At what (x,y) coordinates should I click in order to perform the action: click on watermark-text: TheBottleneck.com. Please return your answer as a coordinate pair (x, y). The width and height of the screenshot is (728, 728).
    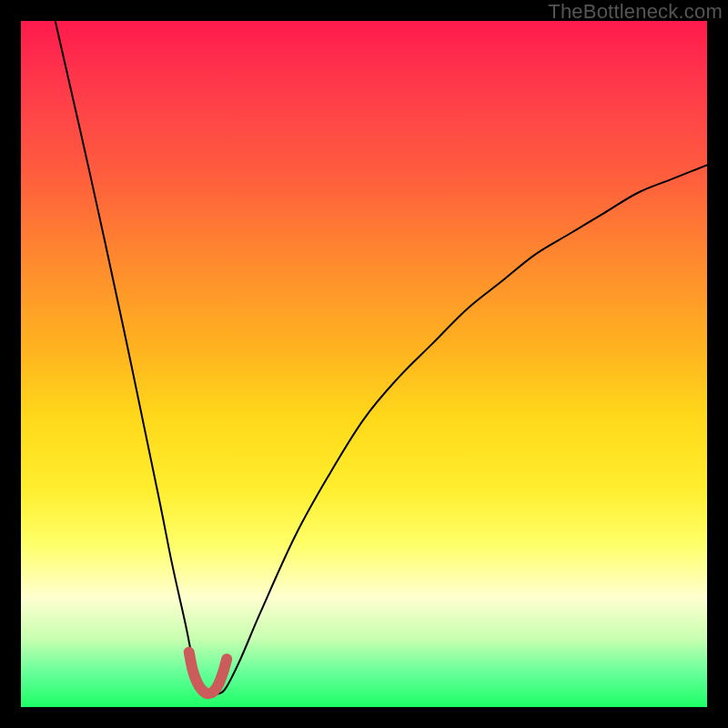
    Looking at the image, I should click on (635, 12).